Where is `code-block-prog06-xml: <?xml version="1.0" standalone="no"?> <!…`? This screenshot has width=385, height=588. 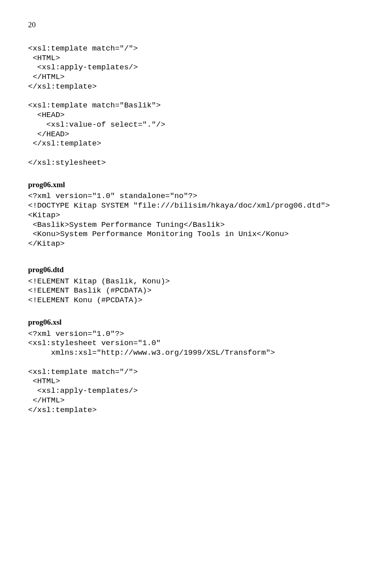 code-block-prog06-xml: <?xml version="1.0" standalone="no"?> <!… is located at coordinates (192, 220).